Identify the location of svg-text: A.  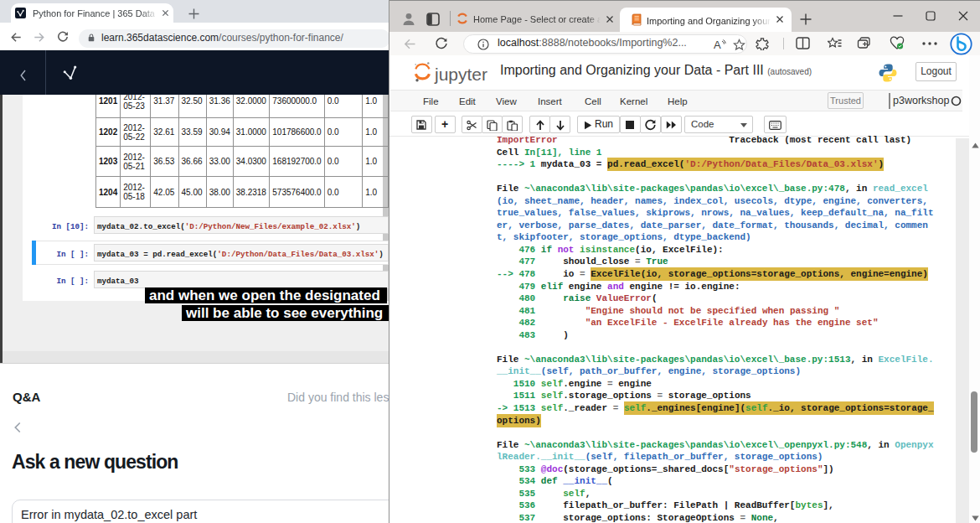
(717, 45).